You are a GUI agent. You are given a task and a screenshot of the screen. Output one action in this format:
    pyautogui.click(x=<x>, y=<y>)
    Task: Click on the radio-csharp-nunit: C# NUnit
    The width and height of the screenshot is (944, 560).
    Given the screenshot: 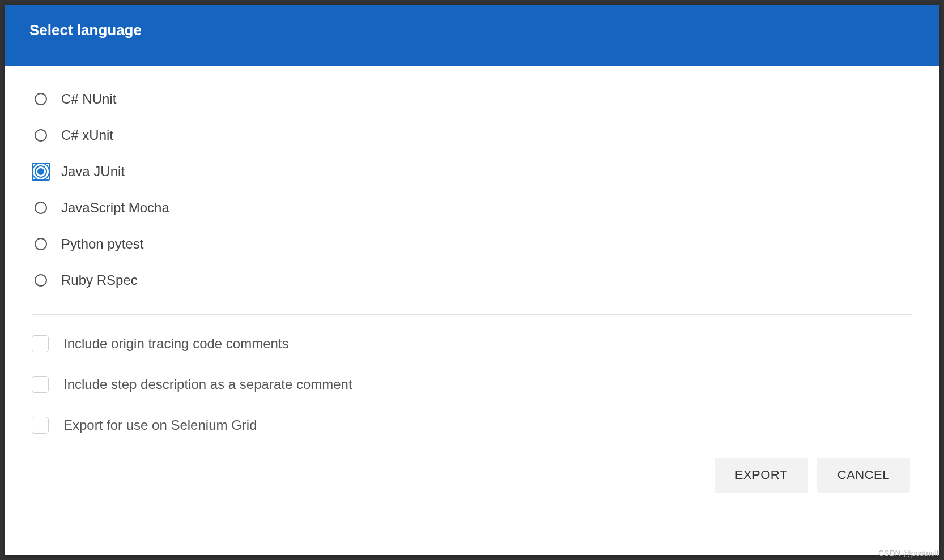 What is the action you would take?
    pyautogui.click(x=472, y=99)
    